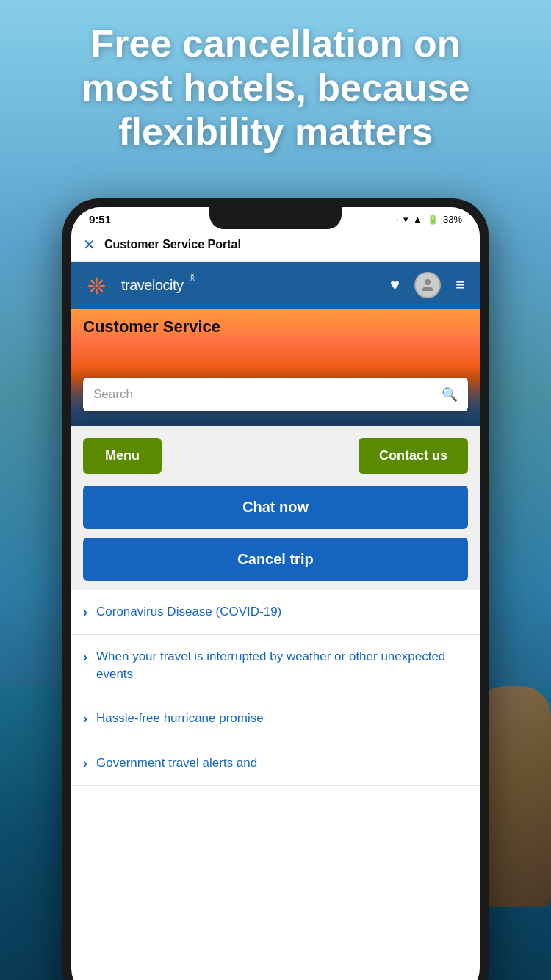 This screenshot has width=551, height=980. I want to click on logo-trademark: ®, so click(192, 278).